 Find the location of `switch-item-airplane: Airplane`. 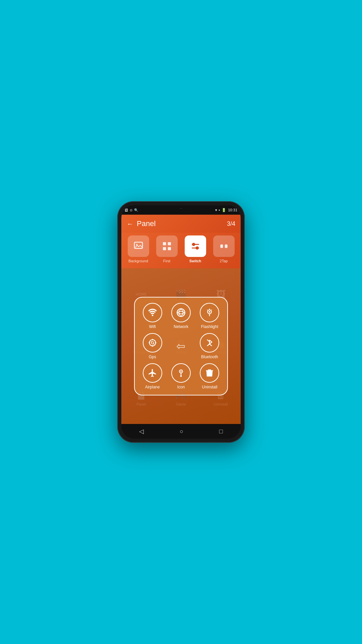

switch-item-airplane: Airplane is located at coordinates (152, 376).